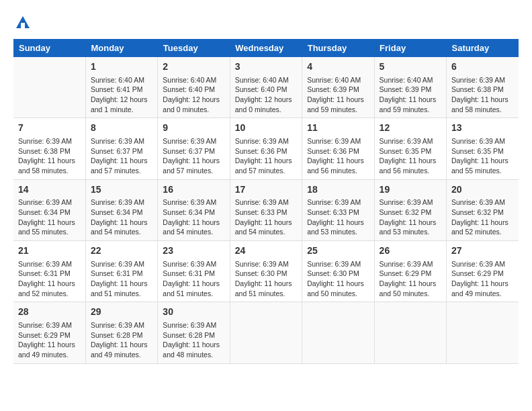  Describe the element at coordinates (50, 48) in the screenshot. I see `header-cell-sunday: Sunday` at that location.